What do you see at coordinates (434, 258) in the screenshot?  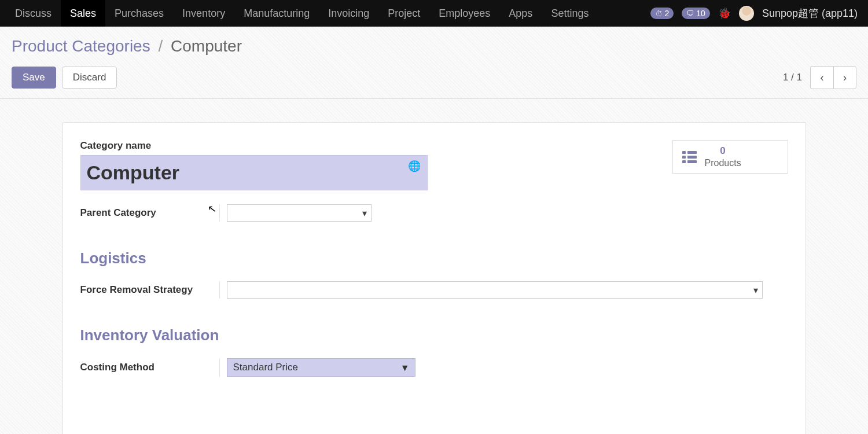 I see `logistics-title: Logistics` at bounding box center [434, 258].